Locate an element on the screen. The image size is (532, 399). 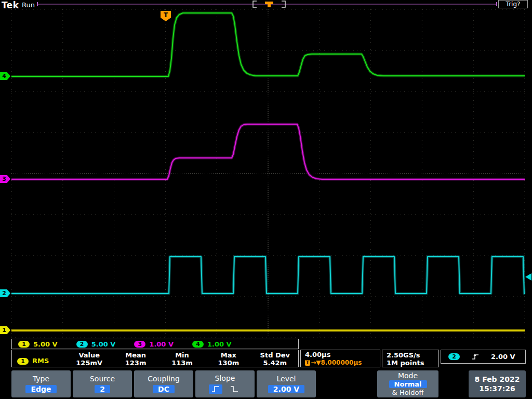
ch2-readout: 2 5.00 V is located at coordinates (96, 344).